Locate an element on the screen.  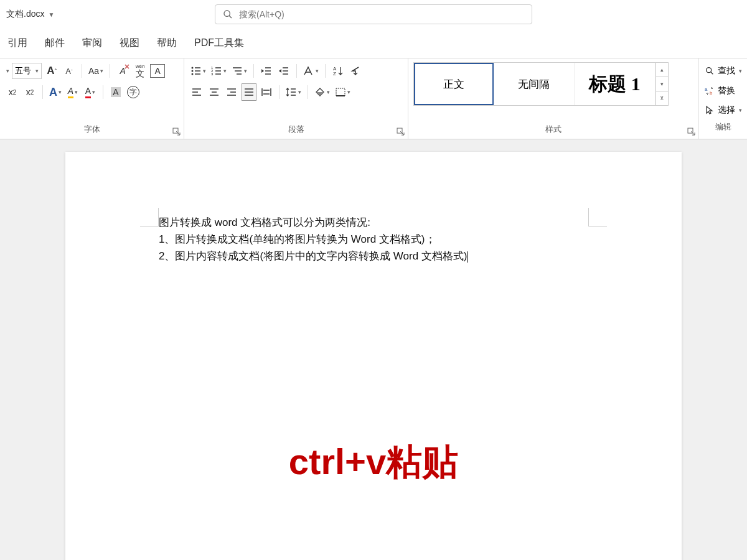
style-heading1-label: 标题 1 is located at coordinates (615, 85).